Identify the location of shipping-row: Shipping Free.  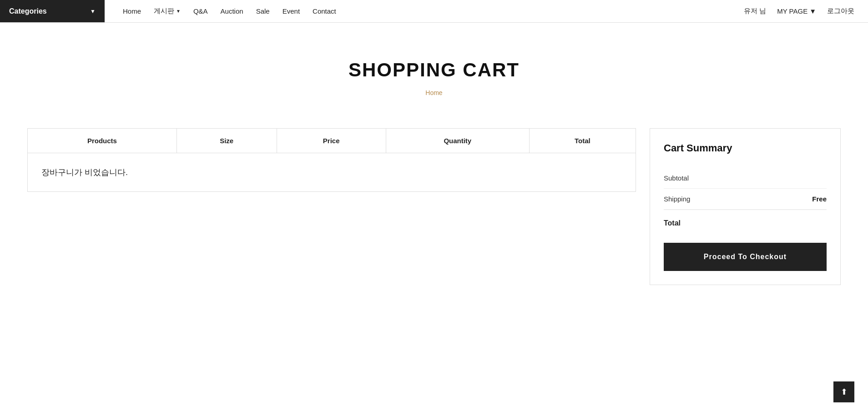
(745, 199).